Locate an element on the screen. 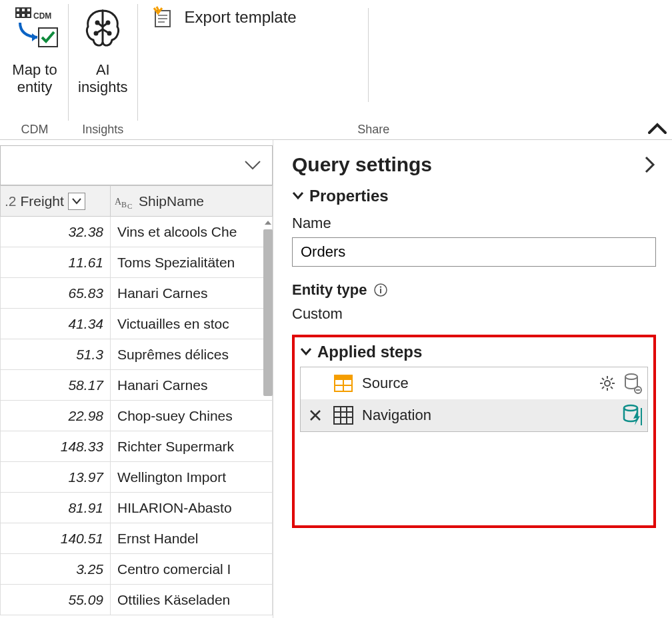  cell-freight: 11.61 is located at coordinates (56, 263).